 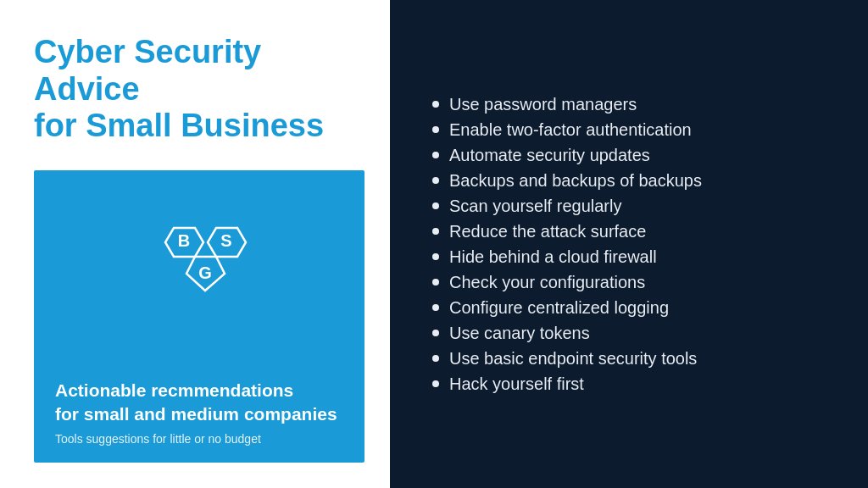 I want to click on bottom-text-area: Actionable recmmendations for small and …, so click(x=199, y=412).